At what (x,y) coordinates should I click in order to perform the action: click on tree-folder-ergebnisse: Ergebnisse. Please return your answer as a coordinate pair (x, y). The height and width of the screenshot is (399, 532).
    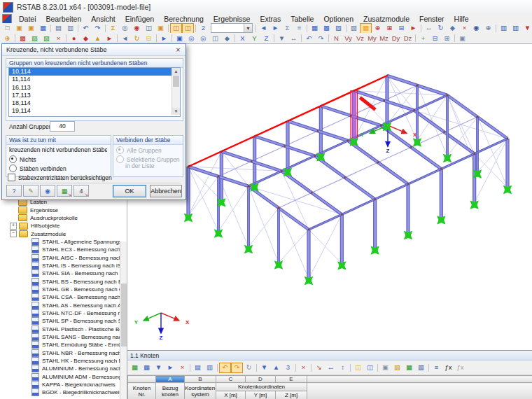
    Looking at the image, I should click on (60, 210).